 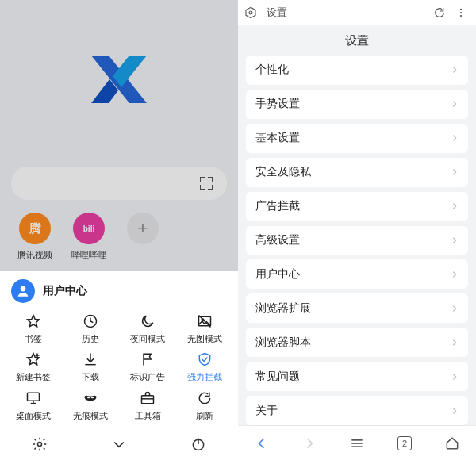 I want to click on settings-row-label: 安全及隐私, so click(x=283, y=172).